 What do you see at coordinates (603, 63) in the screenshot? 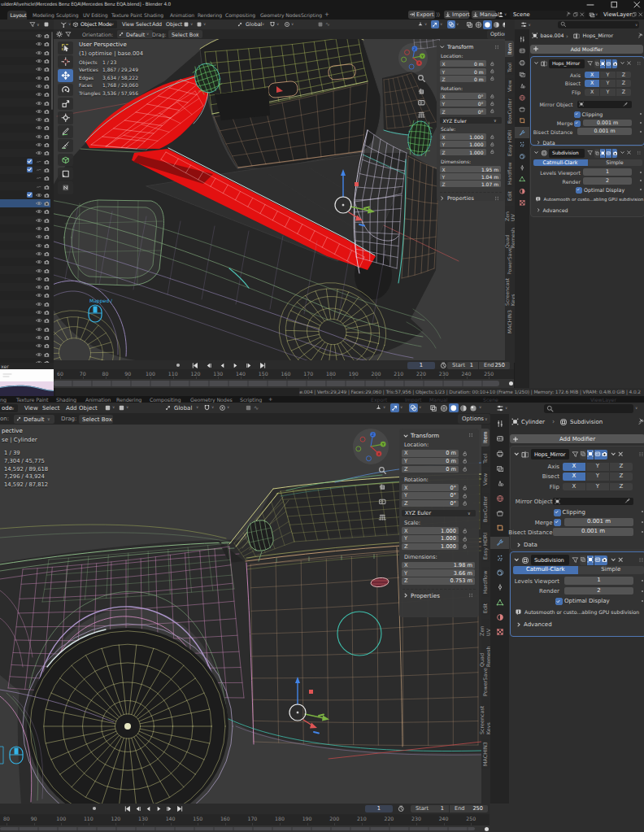
I see `toggle-editmode` at bounding box center [603, 63].